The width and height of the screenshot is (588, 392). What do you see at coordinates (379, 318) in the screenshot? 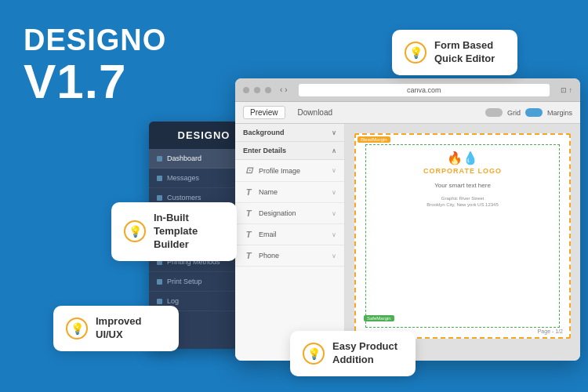
I see `safe-margin-label: SafeMargin` at bounding box center [379, 318].